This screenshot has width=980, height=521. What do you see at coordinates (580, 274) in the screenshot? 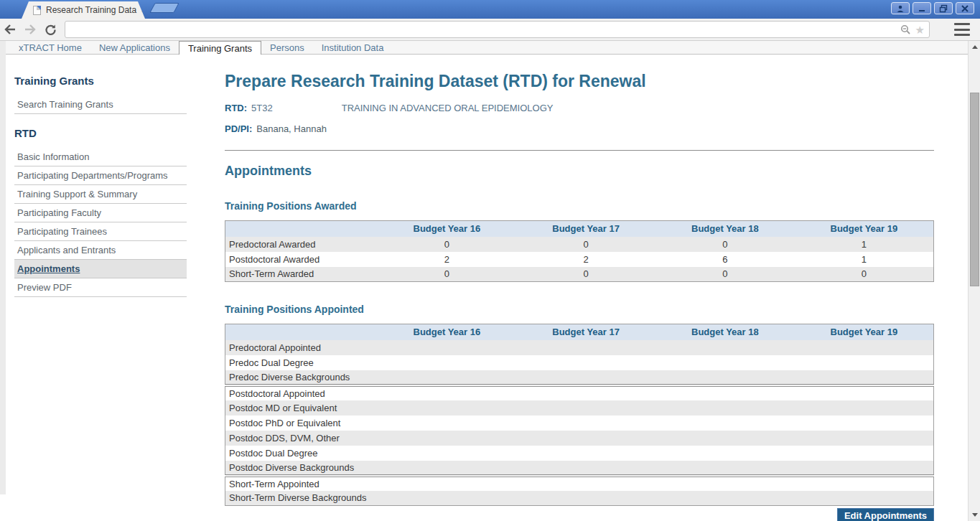
I see `table-row: Short-Term Awarded0000` at bounding box center [580, 274].